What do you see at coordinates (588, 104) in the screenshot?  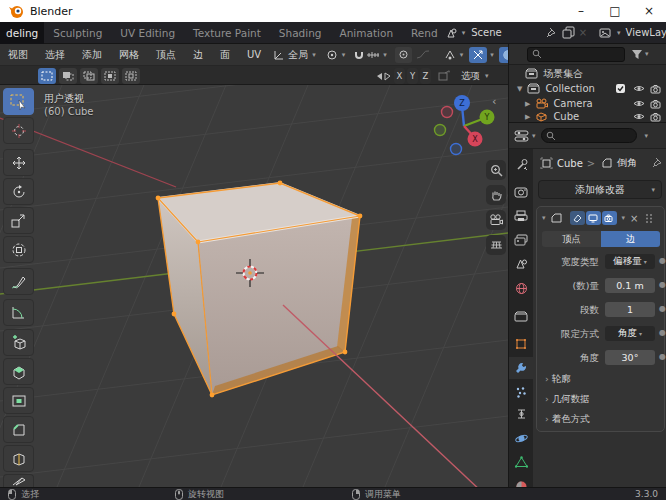 I see `outliner-row-camera: ▶ Camera` at bounding box center [588, 104].